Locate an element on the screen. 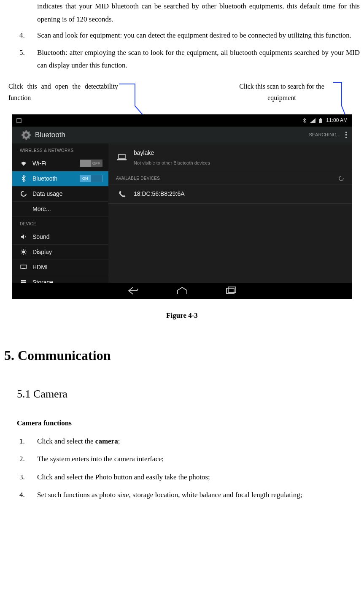 The image size is (364, 595). figure-caption: Figure 4-3 is located at coordinates (182, 316).